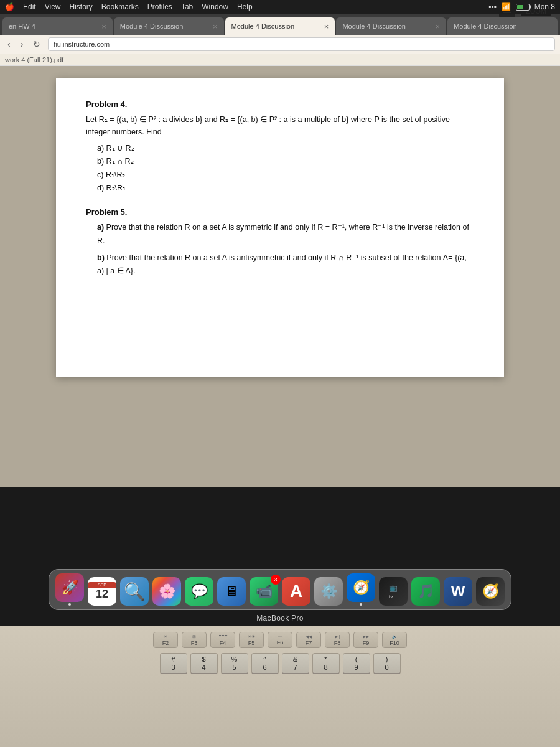 The image size is (560, 747). I want to click on key-f10: 🔈 F10, so click(394, 640).